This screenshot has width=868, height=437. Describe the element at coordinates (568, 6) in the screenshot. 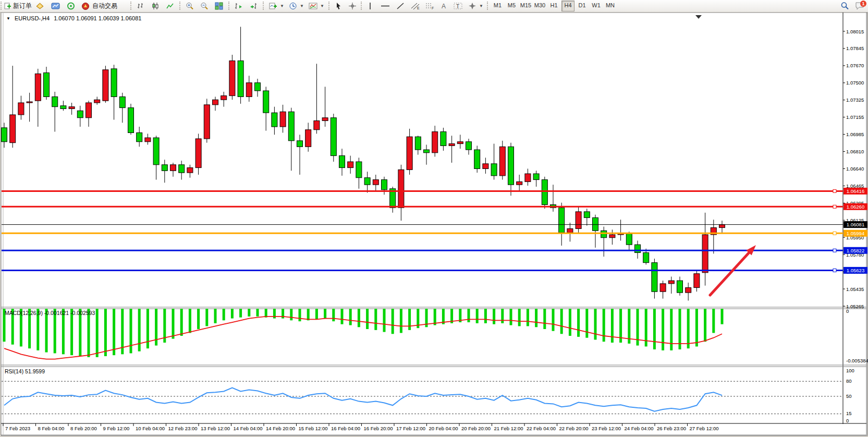

I see `timeframe-button-H4: H4` at that location.